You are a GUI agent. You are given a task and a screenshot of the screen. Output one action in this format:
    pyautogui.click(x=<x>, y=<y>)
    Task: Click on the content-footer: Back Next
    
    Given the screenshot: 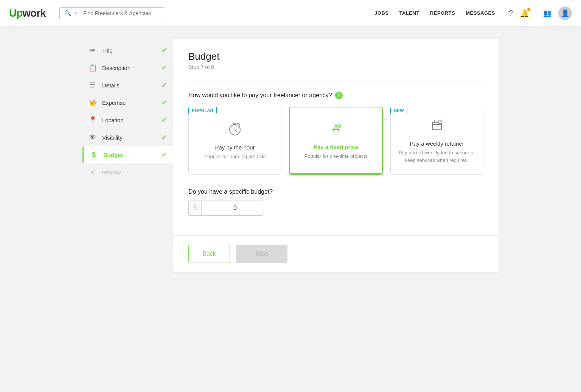 What is the action you would take?
    pyautogui.click(x=336, y=254)
    